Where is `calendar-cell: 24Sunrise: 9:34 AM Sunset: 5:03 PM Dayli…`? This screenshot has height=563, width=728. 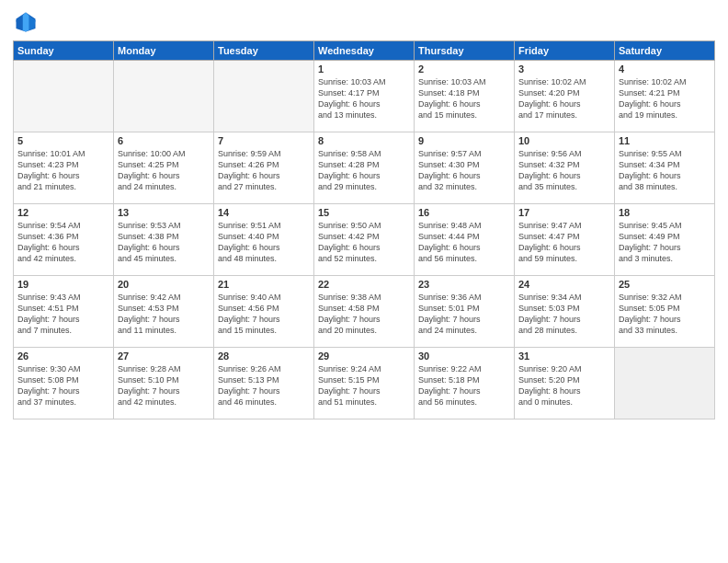
calendar-cell: 24Sunrise: 9:34 AM Sunset: 5:03 PM Dayli… is located at coordinates (564, 312).